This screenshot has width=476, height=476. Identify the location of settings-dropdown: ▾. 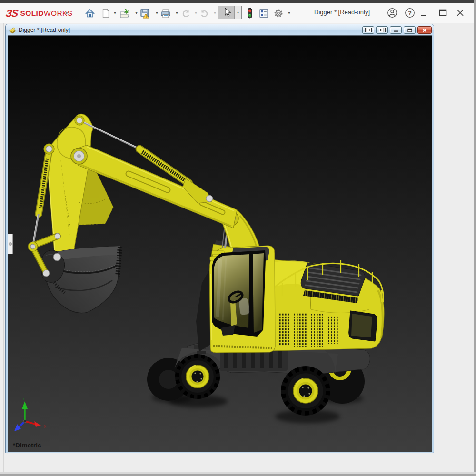
(289, 13).